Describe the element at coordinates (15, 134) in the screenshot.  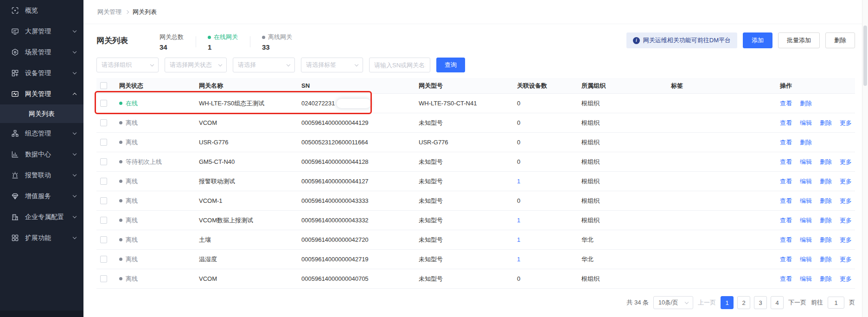
I see `config-icon` at that location.